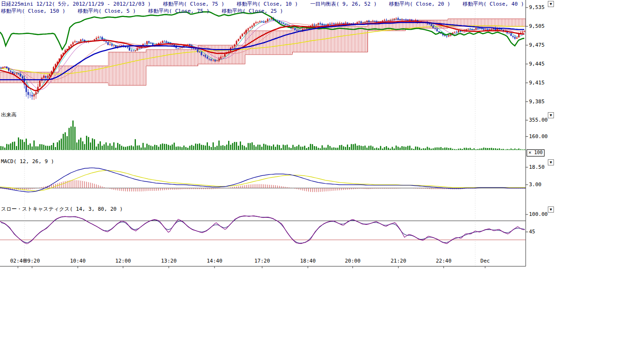  I want to click on price-axis-label: 9,505, so click(537, 26).